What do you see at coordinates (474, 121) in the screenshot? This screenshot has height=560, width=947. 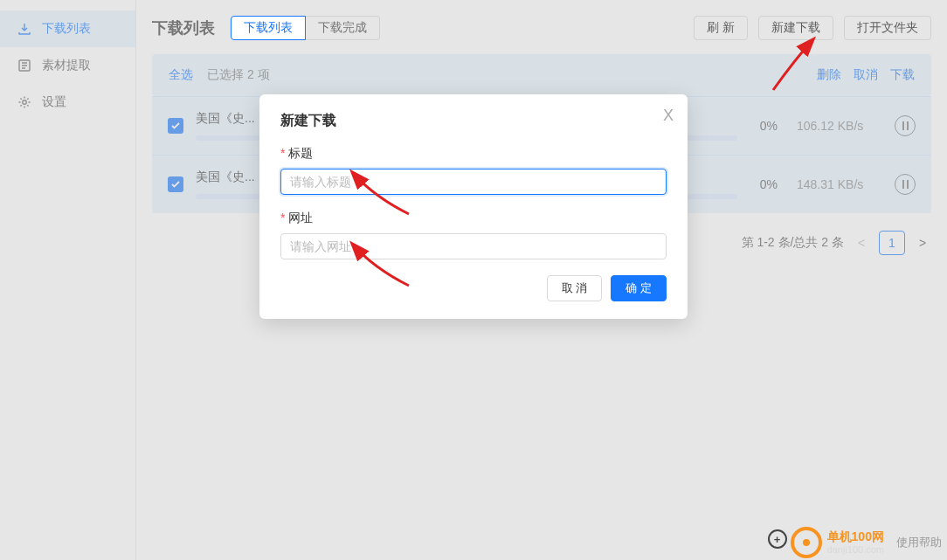 I see `modal-title: 新建下载` at bounding box center [474, 121].